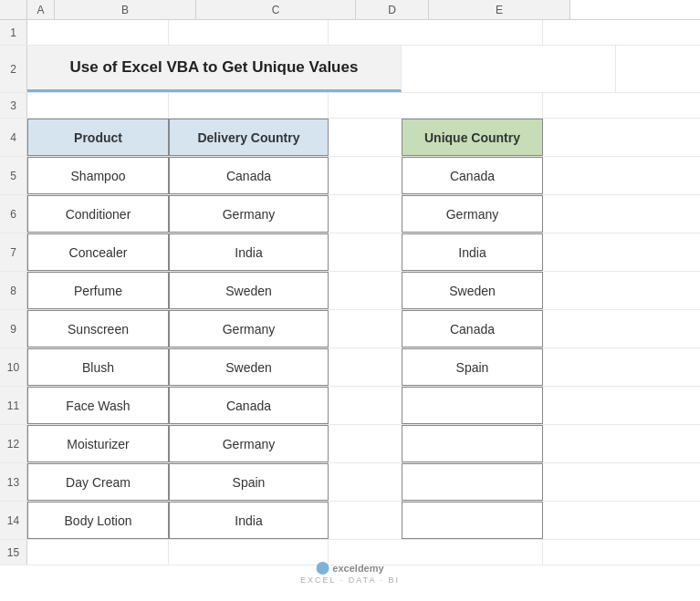 The image size is (700, 601). I want to click on cell-d10, so click(365, 367).